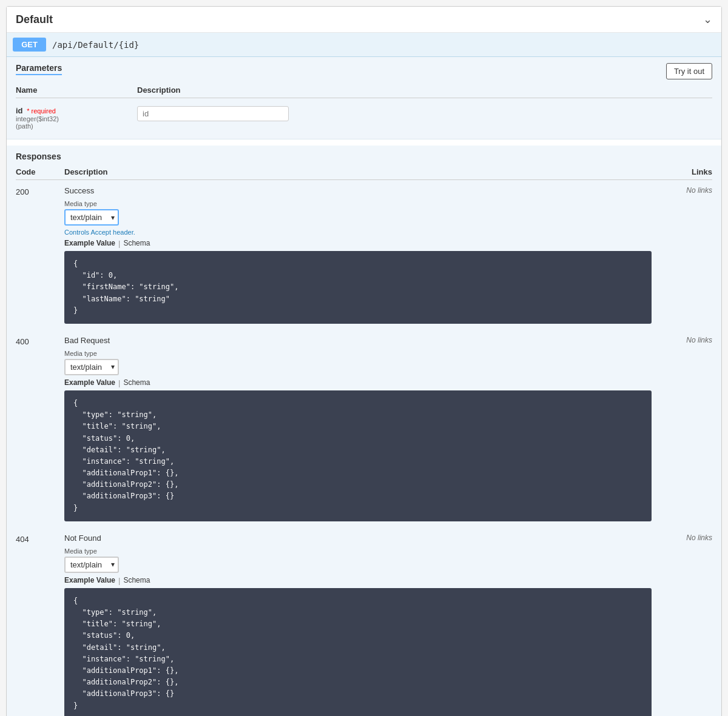 The width and height of the screenshot is (728, 716). I want to click on col-name-header: Name, so click(76, 90).